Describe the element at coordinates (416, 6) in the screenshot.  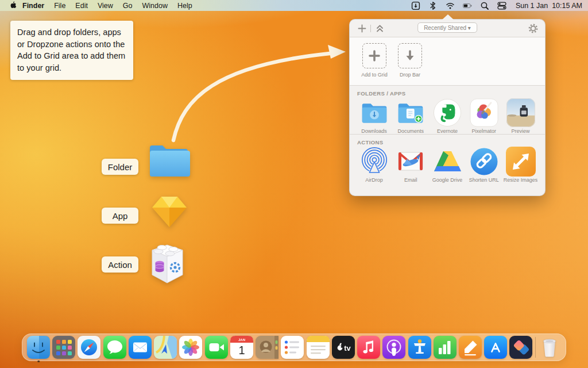
I see `dropzone-menubar-icon` at that location.